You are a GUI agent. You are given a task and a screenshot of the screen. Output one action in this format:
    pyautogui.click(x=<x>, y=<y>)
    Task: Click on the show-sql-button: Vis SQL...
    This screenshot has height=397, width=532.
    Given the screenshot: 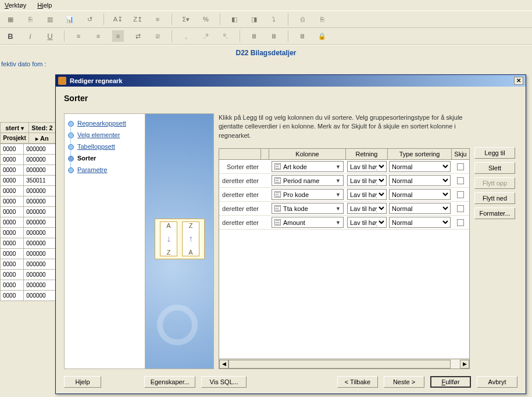 What is the action you would take?
    pyautogui.click(x=224, y=382)
    